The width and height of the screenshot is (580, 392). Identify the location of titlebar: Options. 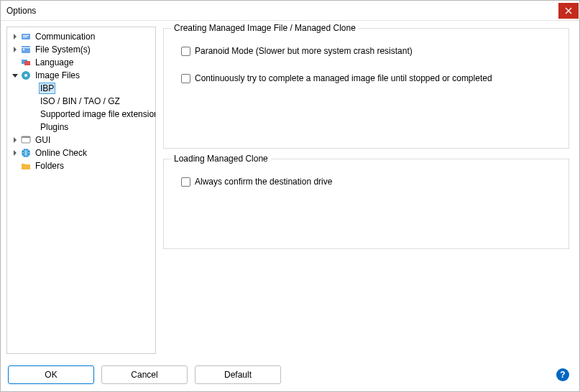
(290, 11).